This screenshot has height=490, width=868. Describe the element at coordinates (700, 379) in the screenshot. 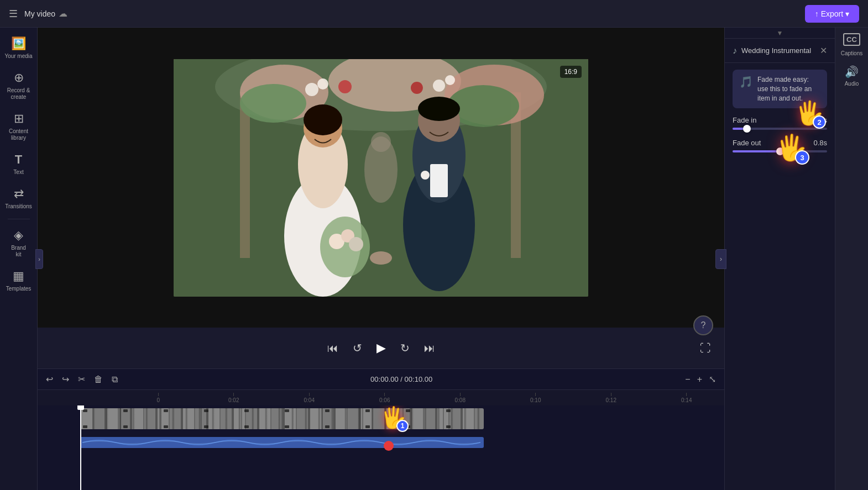

I see `timeline-zoom-controls: − + ⤡` at that location.